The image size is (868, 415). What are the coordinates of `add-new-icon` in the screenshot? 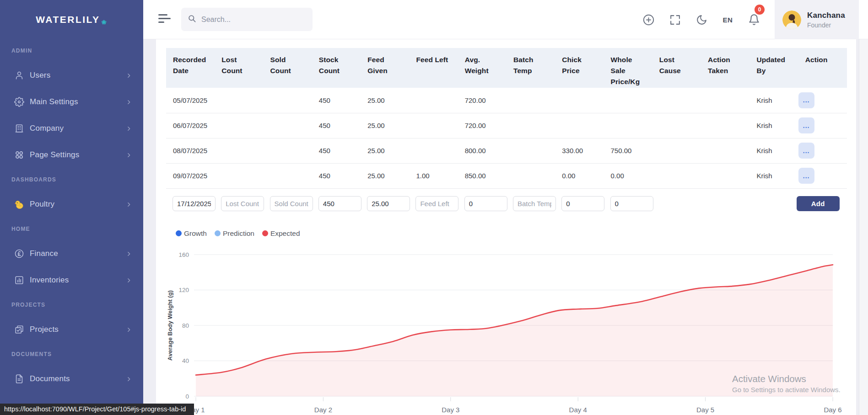 It's located at (648, 20).